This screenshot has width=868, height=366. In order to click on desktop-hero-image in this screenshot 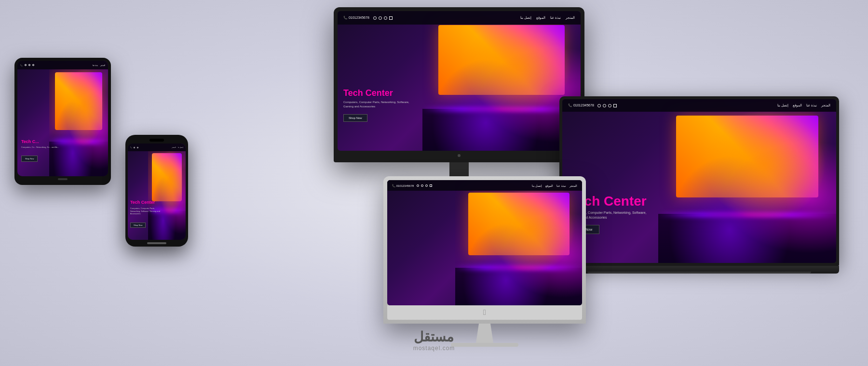, I will do `click(502, 81)`.